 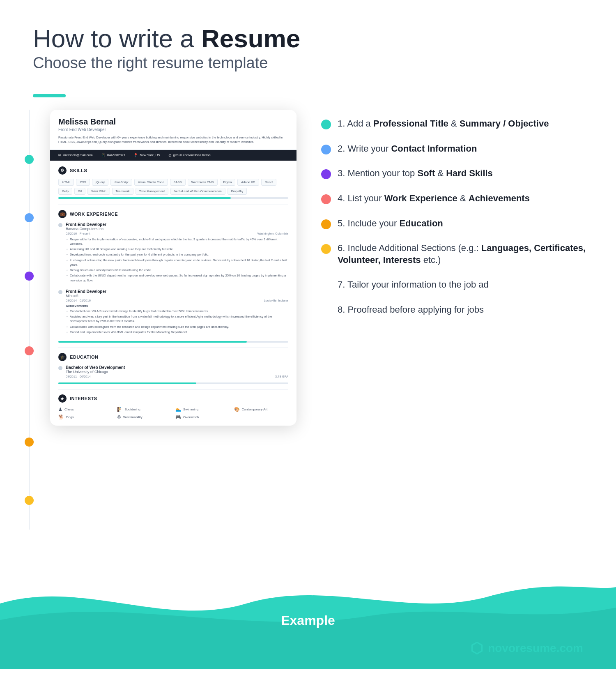 I want to click on skill-verbal: Verbal and Written Communication, so click(x=198, y=191).